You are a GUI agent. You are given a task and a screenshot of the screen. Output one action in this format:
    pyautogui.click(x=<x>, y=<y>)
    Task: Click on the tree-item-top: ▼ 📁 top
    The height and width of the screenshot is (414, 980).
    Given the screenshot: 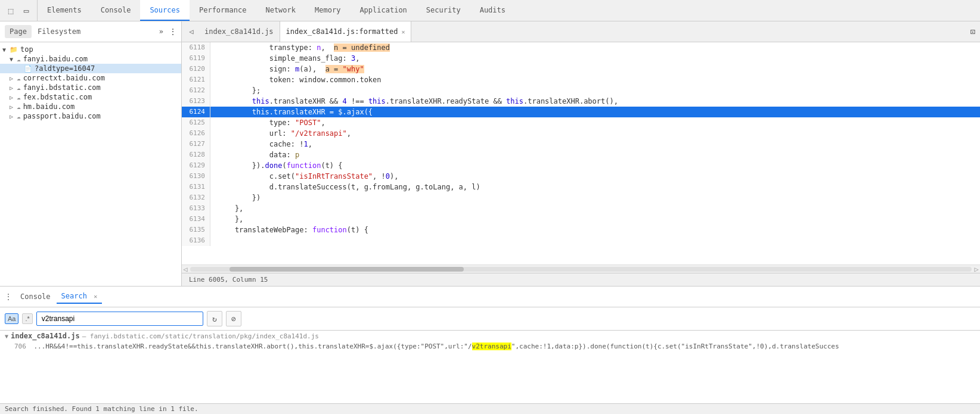 What is the action you would take?
    pyautogui.click(x=91, y=49)
    